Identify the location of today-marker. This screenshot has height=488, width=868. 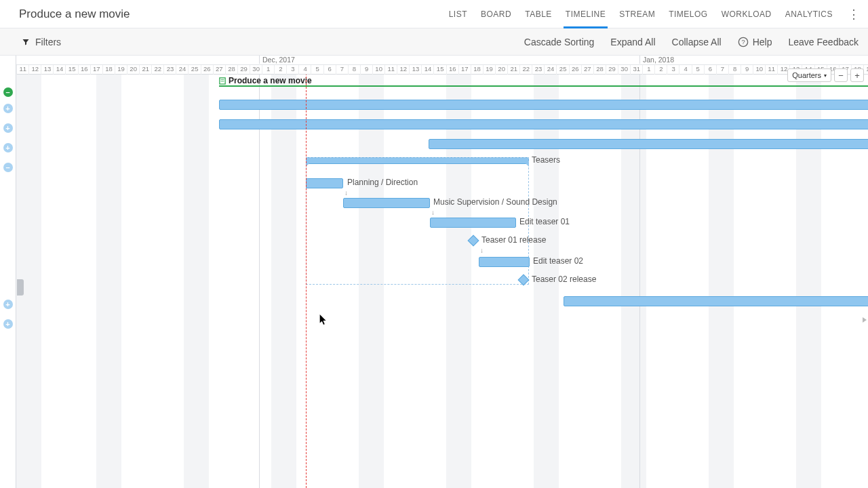
(307, 281).